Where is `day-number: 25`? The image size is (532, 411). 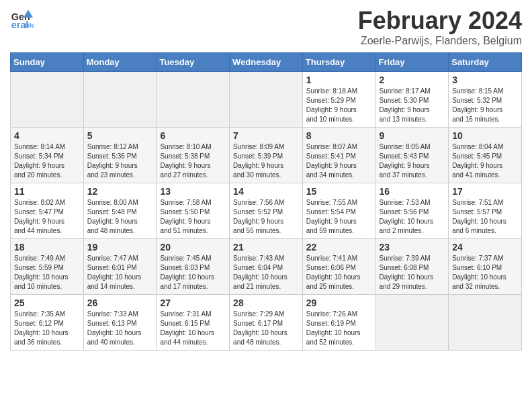
day-number: 25 is located at coordinates (47, 303).